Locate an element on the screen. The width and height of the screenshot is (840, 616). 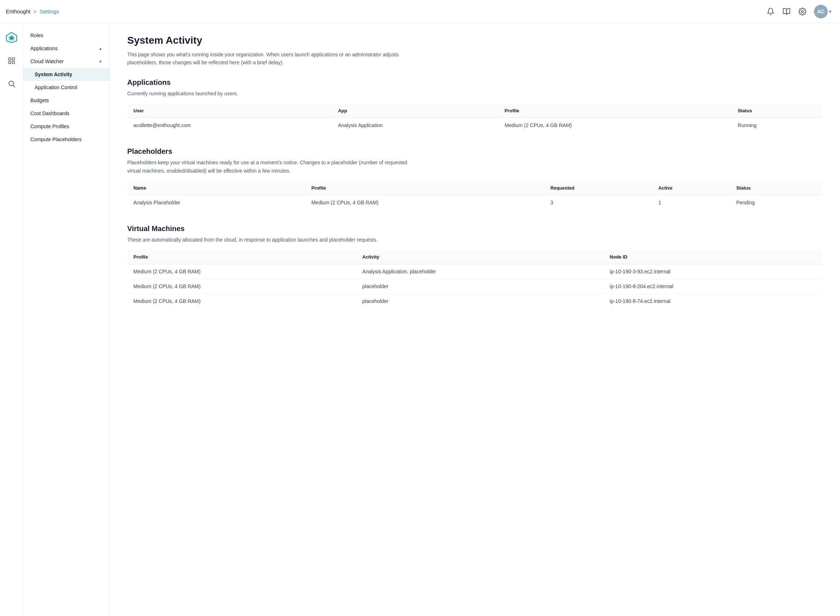
breadcrumb-current: Settings is located at coordinates (49, 11).